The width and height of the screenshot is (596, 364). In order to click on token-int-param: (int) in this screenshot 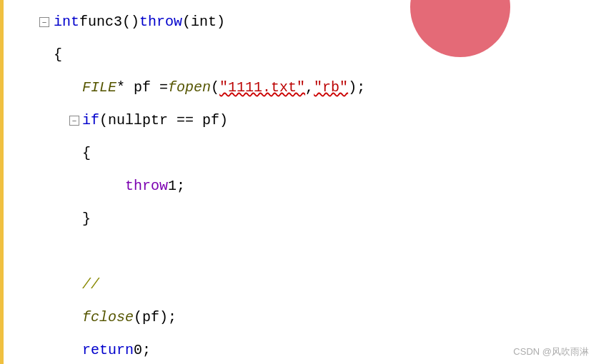, I will do `click(204, 22)`.